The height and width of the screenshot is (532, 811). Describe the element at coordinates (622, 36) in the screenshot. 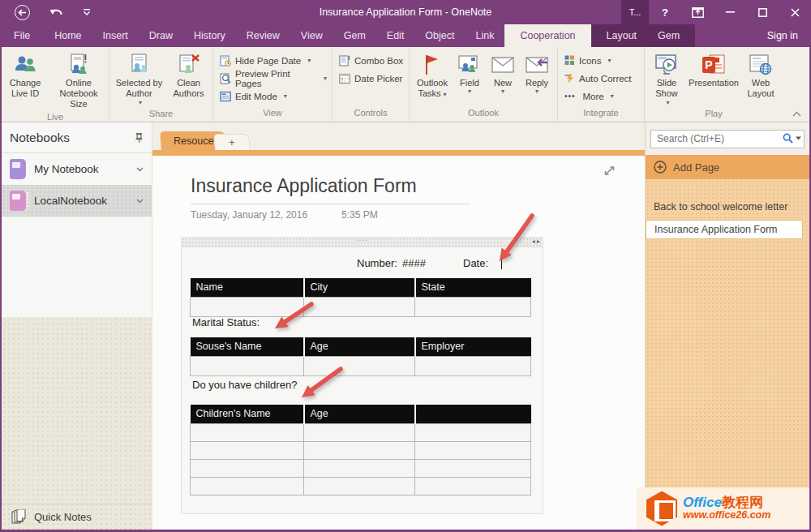

I see `tab-layout: Layout` at that location.